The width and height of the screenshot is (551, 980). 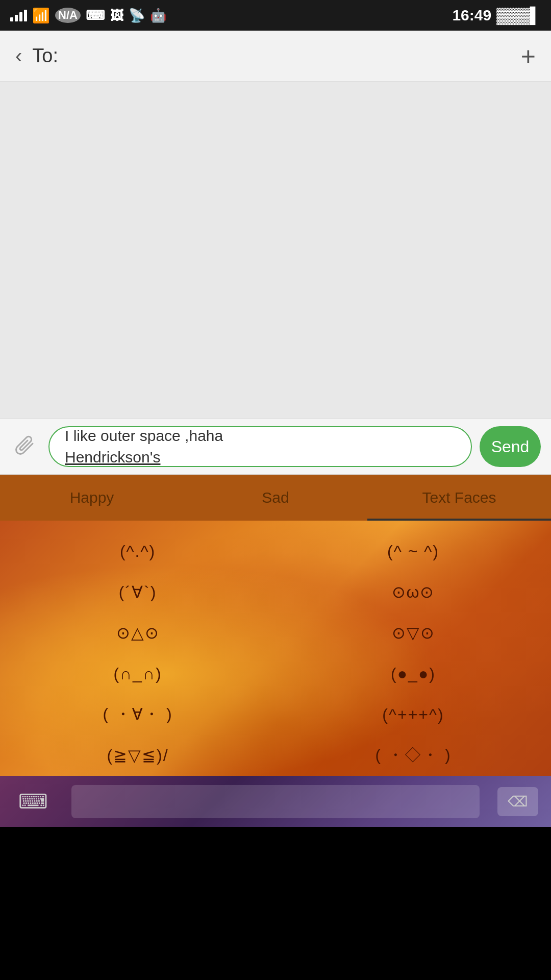 What do you see at coordinates (276, 801) in the screenshot?
I see `keyboard-input-area` at bounding box center [276, 801].